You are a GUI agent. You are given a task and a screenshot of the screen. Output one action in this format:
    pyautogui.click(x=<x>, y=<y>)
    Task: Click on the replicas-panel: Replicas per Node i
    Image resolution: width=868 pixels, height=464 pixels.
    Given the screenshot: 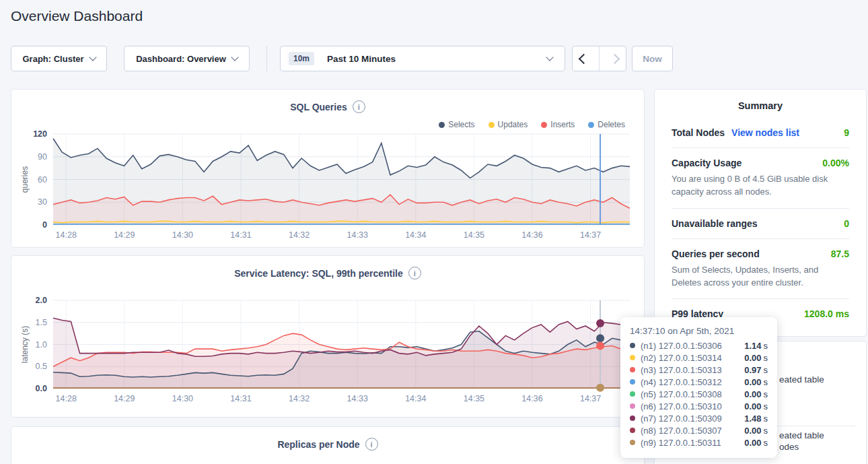 What is the action you would take?
    pyautogui.click(x=328, y=445)
    